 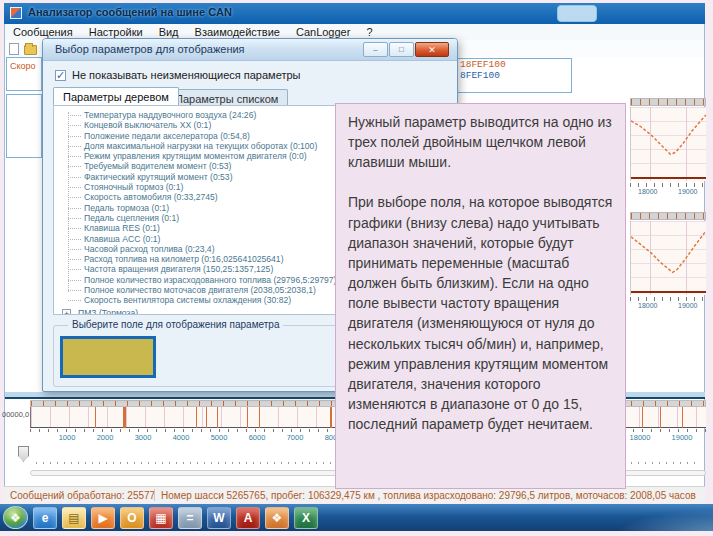 I want to click on expand-plus-icon: +, so click(x=66, y=312).